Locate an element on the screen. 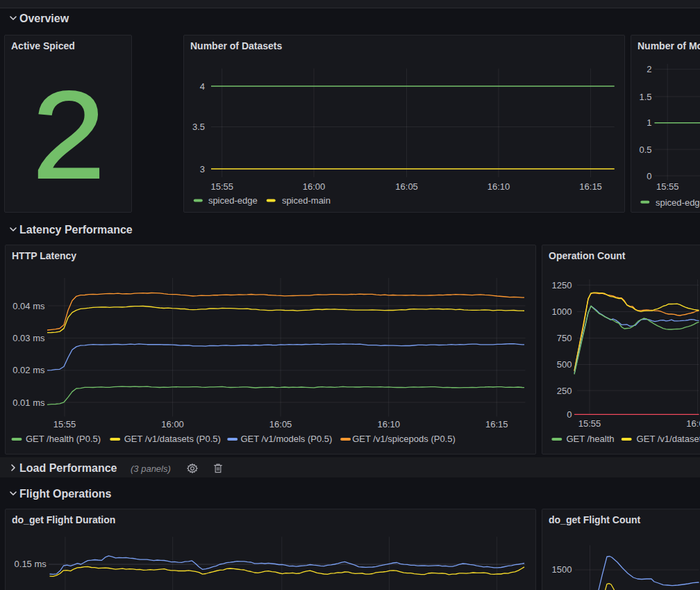  svg-text: GET /v1/models (P0.5) is located at coordinates (286, 439).